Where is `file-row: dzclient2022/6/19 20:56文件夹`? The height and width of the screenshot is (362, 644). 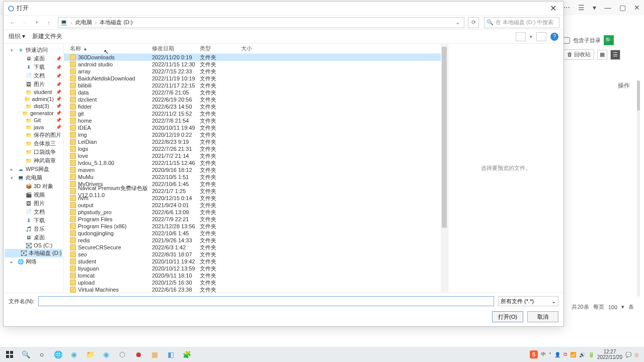
file-row: dzclient2022/6/19 20:56文件夹 is located at coordinates (253, 100).